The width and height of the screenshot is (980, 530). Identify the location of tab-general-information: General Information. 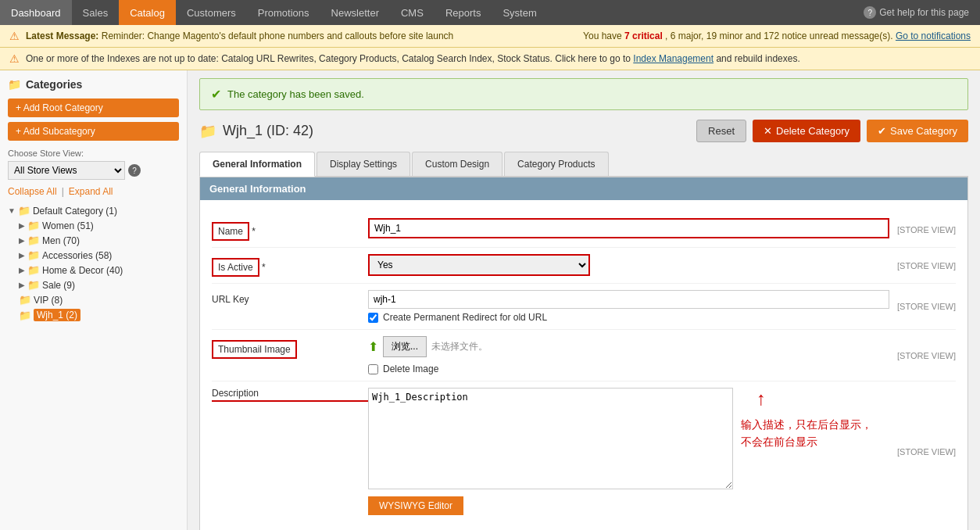
(257, 164).